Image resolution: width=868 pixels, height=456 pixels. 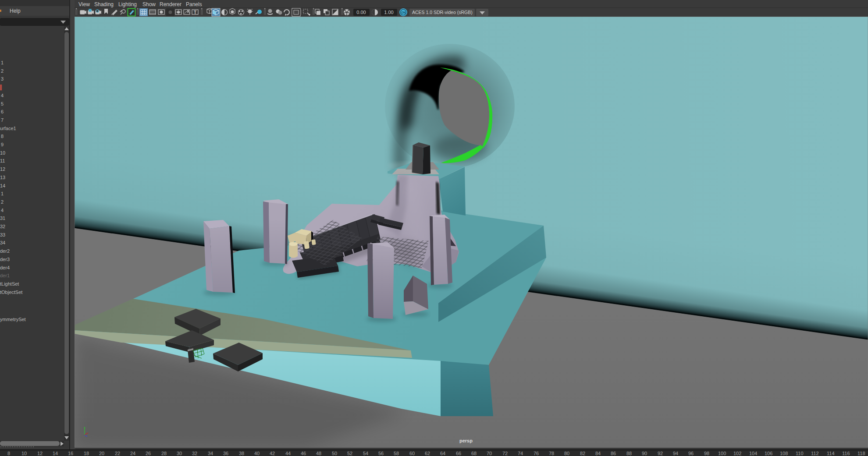 I want to click on svg-text: 0.00, so click(x=361, y=12).